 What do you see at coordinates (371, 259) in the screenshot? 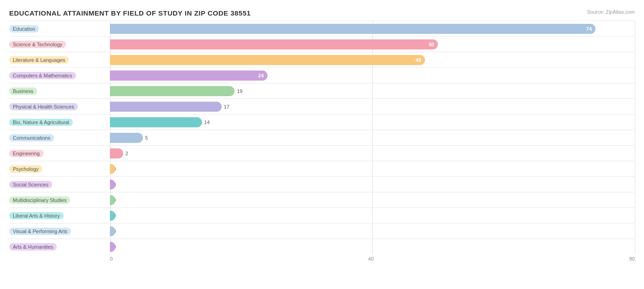
I see `x-axis-label: 40` at bounding box center [371, 259].